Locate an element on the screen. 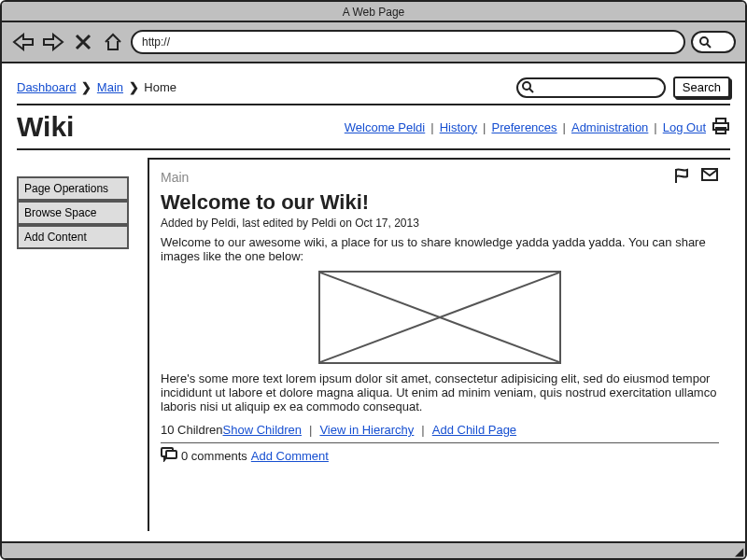 This screenshot has height=560, width=747. browser-search is located at coordinates (713, 42).